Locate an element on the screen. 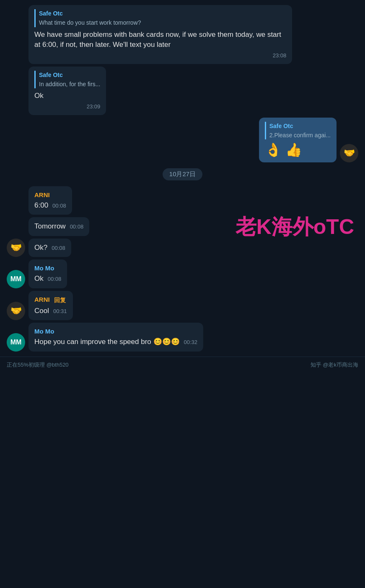  reply-sender-2: Safe Otc is located at coordinates (70, 75).